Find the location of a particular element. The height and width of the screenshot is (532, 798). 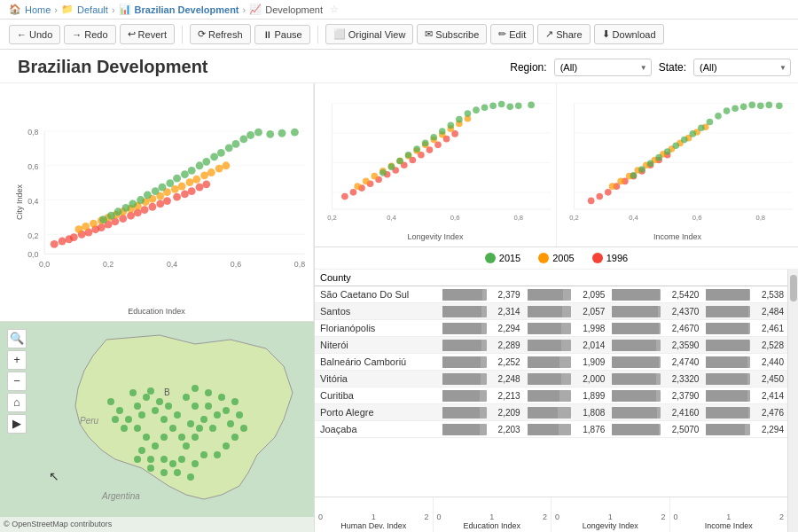

table-row: São Caetano Do Sul 2,379 2,095 is located at coordinates (552, 294).